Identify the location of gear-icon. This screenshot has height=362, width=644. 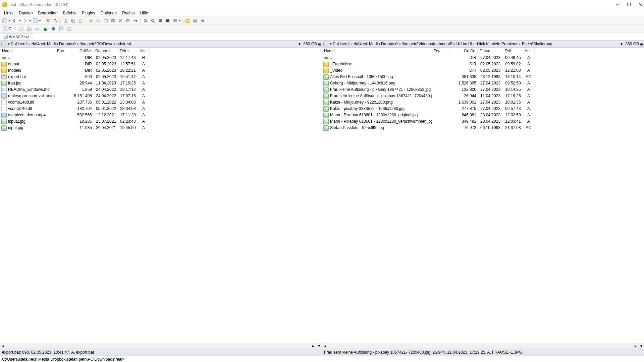
(203, 21).